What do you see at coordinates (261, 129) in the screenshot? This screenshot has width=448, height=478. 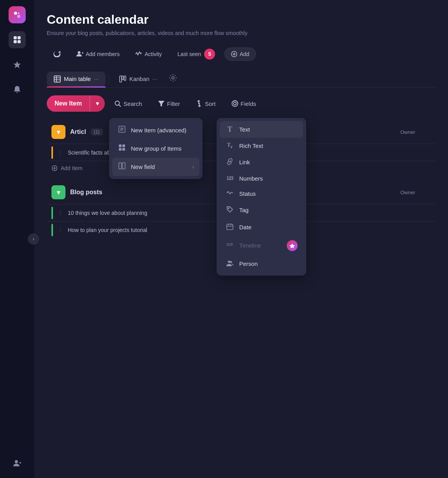 I see `field-type-text: T Text` at bounding box center [261, 129].